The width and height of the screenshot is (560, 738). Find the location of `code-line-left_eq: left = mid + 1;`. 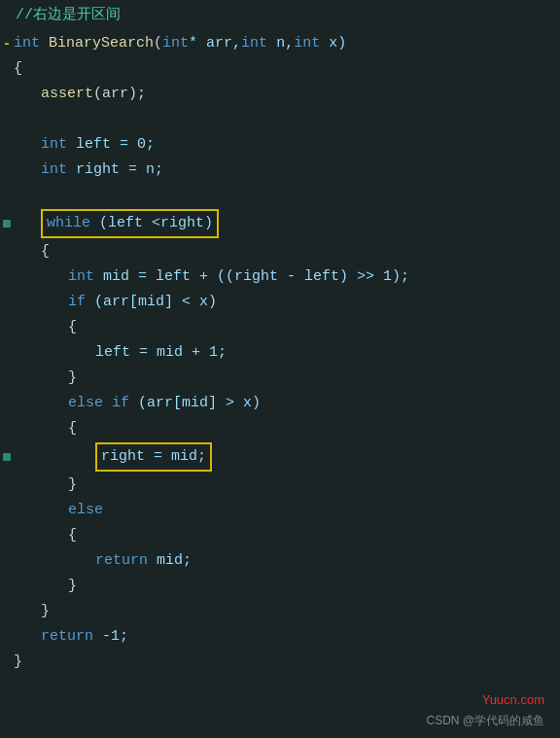

code-line-left_eq: left = mid + 1; is located at coordinates (280, 353).